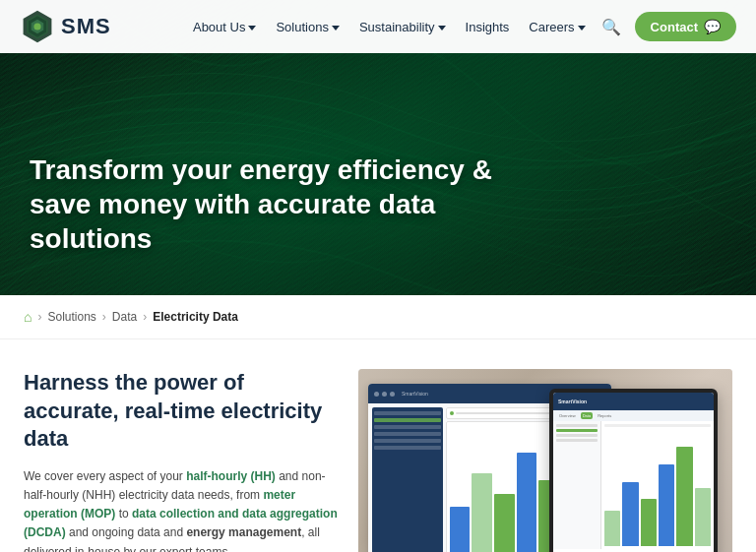 The width and height of the screenshot is (756, 552). I want to click on section-title: Harness the power of accurate, real-time…, so click(181, 411).